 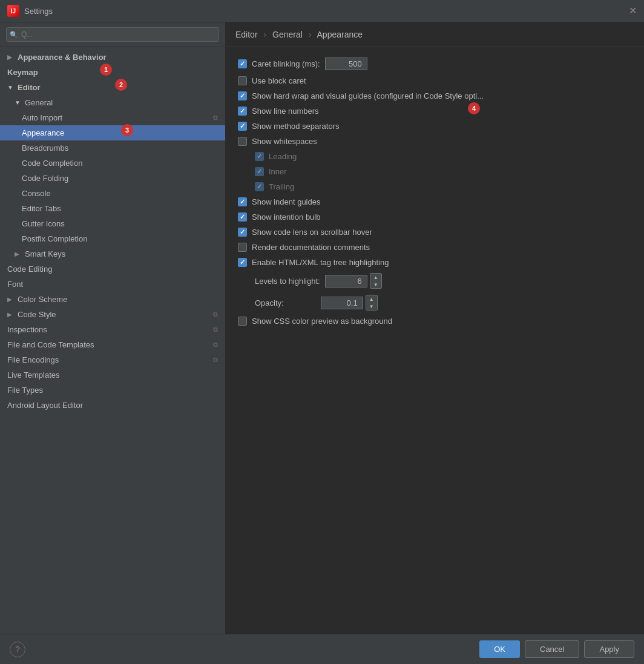 What do you see at coordinates (376, 284) in the screenshot?
I see `levels-down-button: ▼` at bounding box center [376, 284].